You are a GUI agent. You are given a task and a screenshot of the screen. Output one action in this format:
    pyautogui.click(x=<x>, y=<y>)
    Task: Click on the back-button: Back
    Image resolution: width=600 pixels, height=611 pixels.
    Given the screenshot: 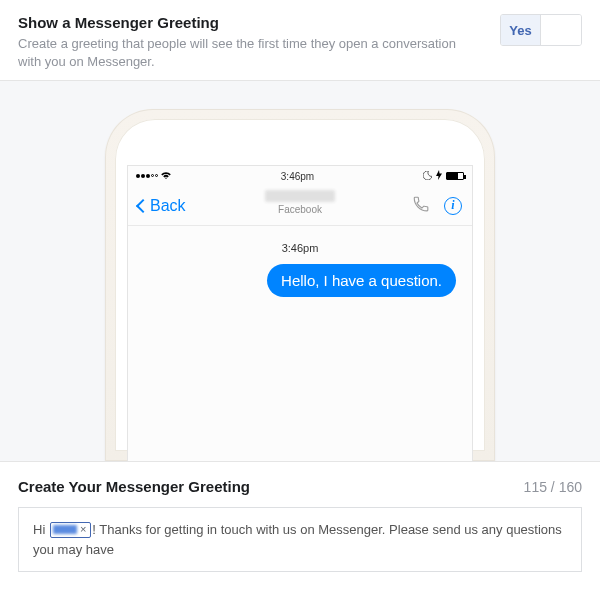 What is the action you would take?
    pyautogui.click(x=162, y=206)
    